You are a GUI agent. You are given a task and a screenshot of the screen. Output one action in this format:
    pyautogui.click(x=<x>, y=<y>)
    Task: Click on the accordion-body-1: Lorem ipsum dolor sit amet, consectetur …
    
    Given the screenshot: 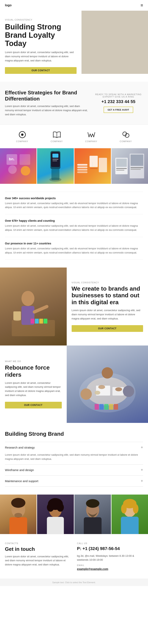 What is the action you would take?
    pyautogui.click(x=74, y=458)
    